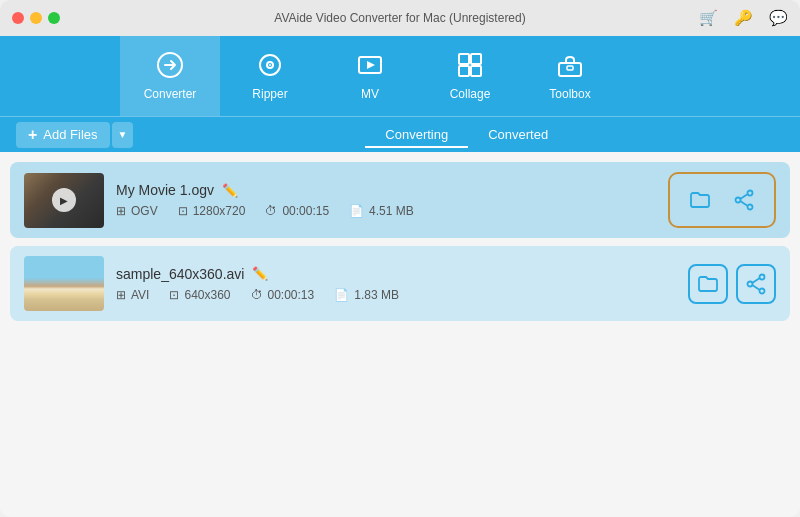 Image resolution: width=800 pixels, height=517 pixels. Describe the element at coordinates (370, 67) in the screenshot. I see `mv-icon` at that location.